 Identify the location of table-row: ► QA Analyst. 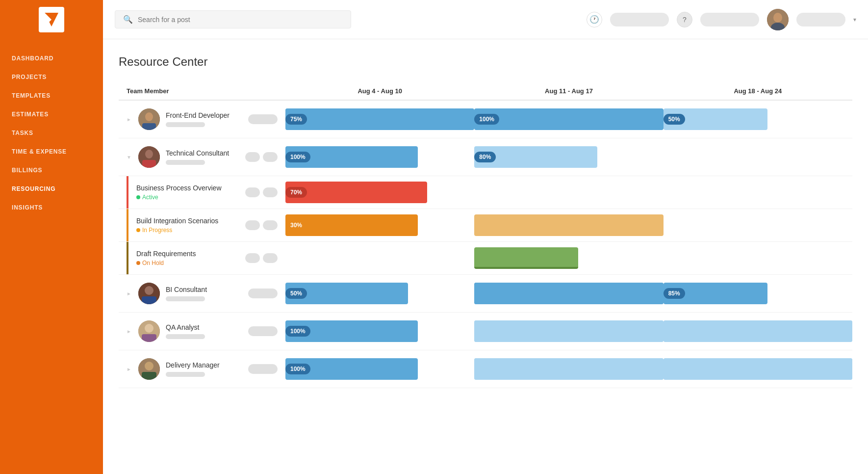
(485, 332).